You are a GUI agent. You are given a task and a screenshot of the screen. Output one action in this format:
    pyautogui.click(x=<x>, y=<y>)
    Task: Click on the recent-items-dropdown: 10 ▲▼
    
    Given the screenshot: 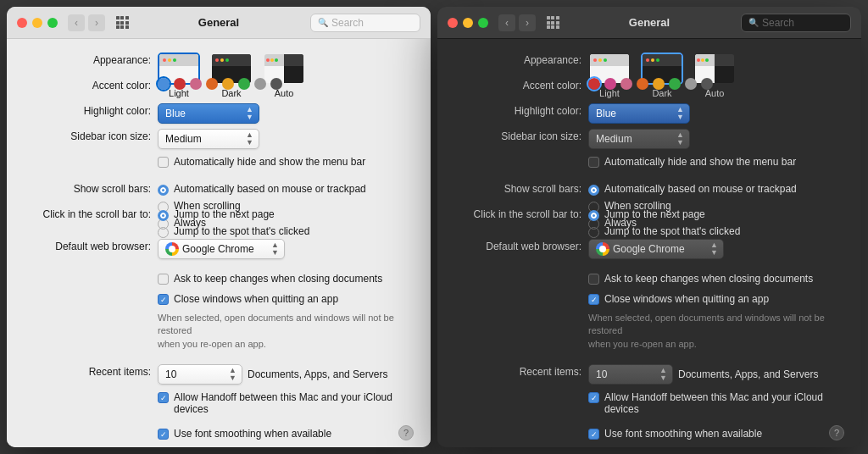 What is the action you would take?
    pyautogui.click(x=200, y=374)
    